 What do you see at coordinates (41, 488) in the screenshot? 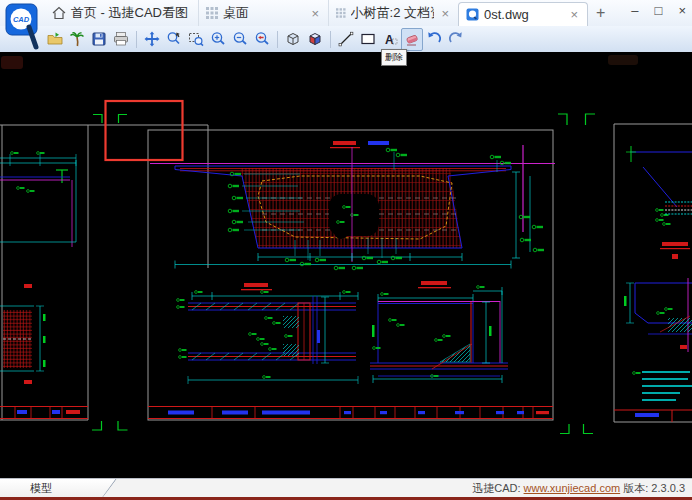
I see `model-tab-label: 模型` at bounding box center [41, 488].